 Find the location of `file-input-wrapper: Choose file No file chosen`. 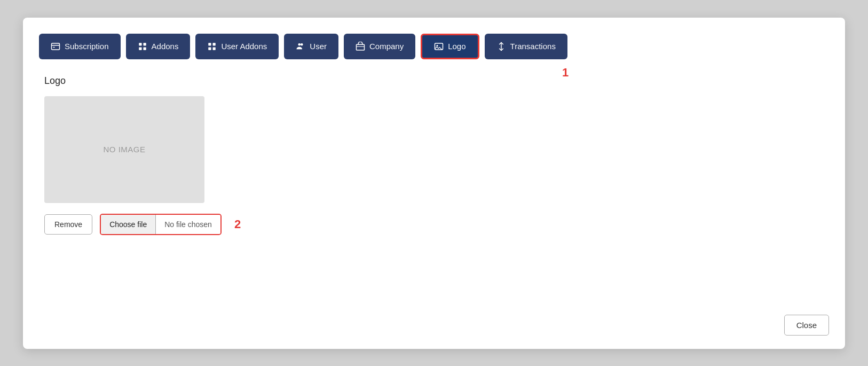

file-input-wrapper: Choose file No file chosen is located at coordinates (161, 224).